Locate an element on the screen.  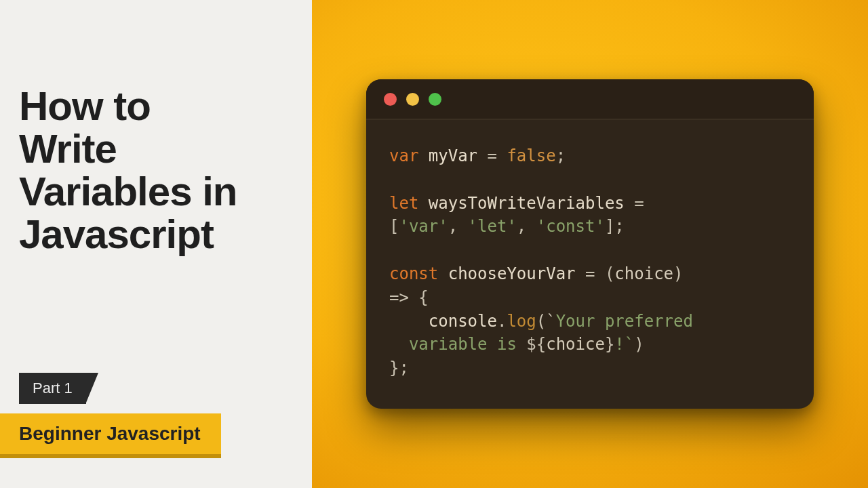
course-label: Beginner Javascript is located at coordinates (110, 434).